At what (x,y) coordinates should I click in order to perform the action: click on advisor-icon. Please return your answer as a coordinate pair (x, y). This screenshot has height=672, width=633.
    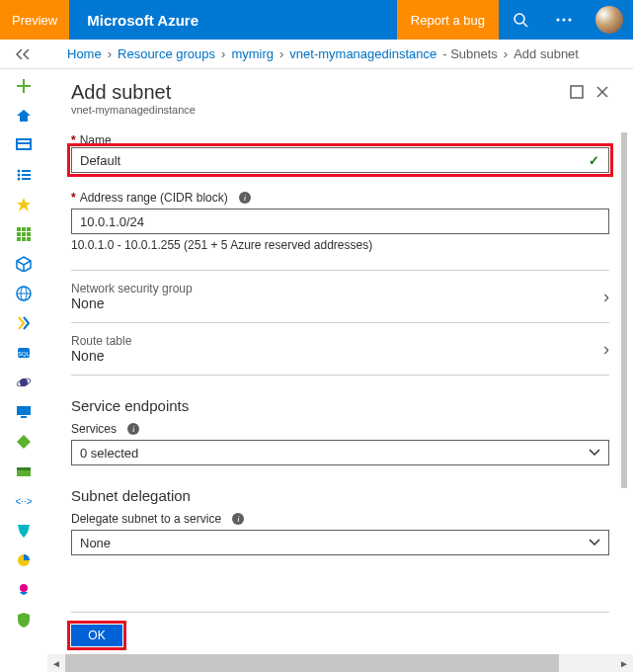
    Looking at the image, I should click on (24, 590).